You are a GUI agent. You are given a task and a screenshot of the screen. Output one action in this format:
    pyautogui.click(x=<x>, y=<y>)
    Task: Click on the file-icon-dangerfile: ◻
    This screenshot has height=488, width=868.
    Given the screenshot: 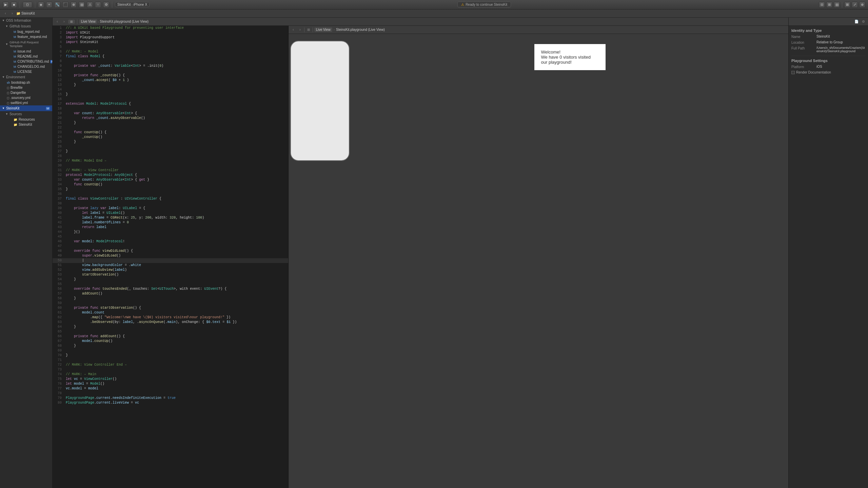 What is the action you would take?
    pyautogui.click(x=8, y=93)
    